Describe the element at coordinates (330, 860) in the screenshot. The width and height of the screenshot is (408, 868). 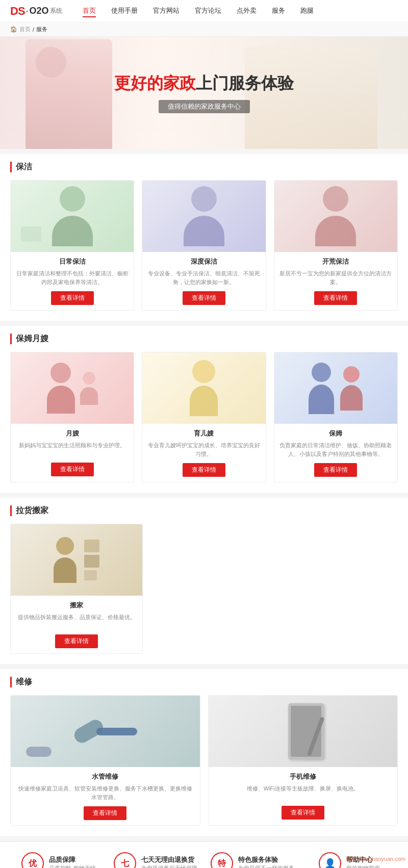
I see `trust-icon-help: 👤` at that location.